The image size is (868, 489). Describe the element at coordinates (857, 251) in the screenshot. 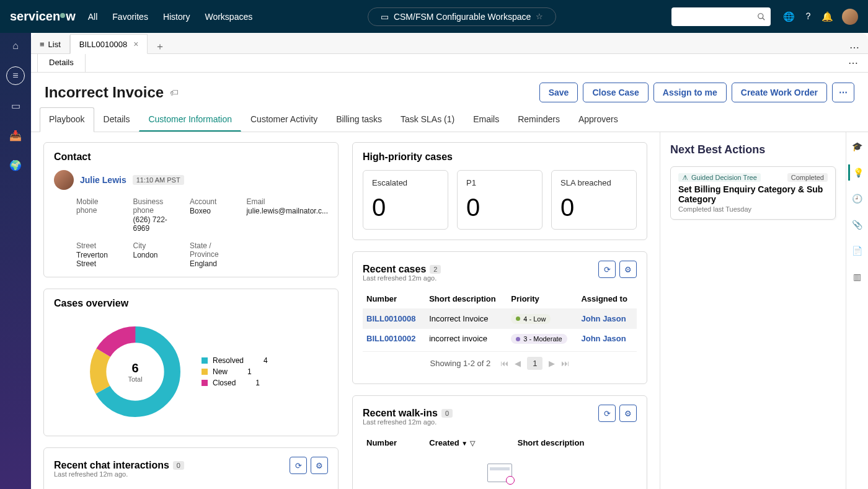

I see `doc-icon: 📄` at that location.